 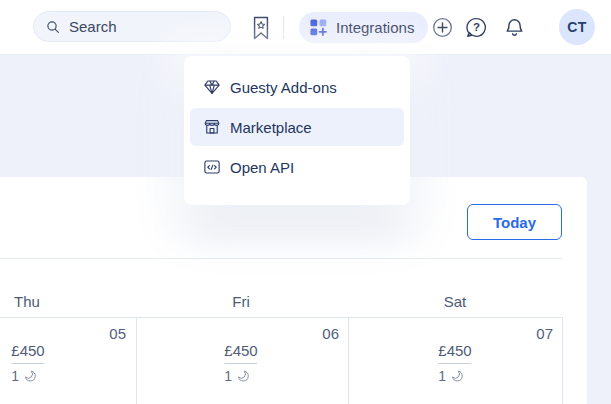 What do you see at coordinates (261, 28) in the screenshot?
I see `saved-bookmark-button` at bounding box center [261, 28].